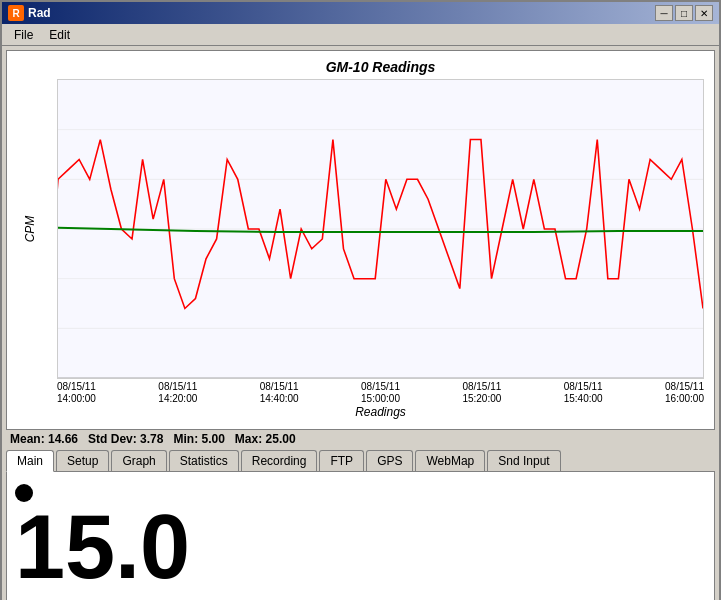  What do you see at coordinates (152, 439) in the screenshot?
I see `stddev-value: 3.78` at bounding box center [152, 439].